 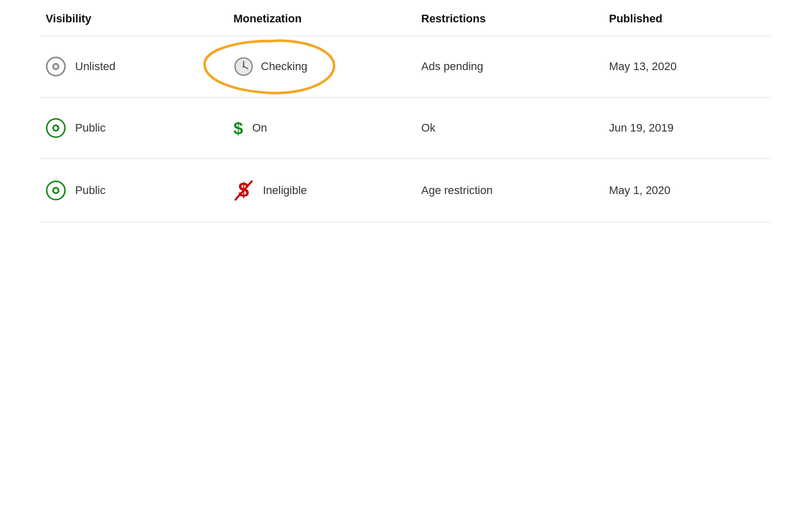 What do you see at coordinates (134, 67) in the screenshot?
I see `visibility-cell: Unlisted` at bounding box center [134, 67].